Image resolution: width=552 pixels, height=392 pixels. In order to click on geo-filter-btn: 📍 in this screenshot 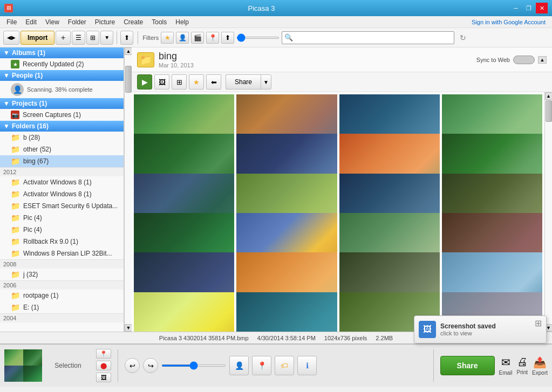, I will do `click(213, 38)`.